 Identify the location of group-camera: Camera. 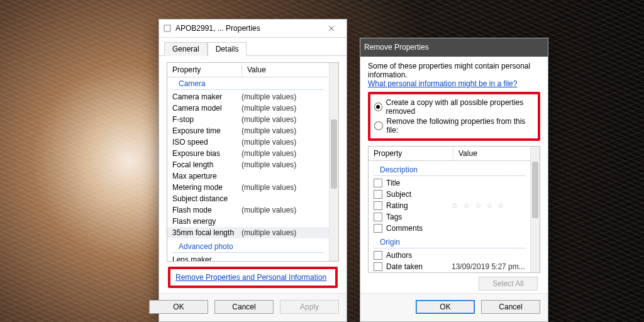
(248, 84).